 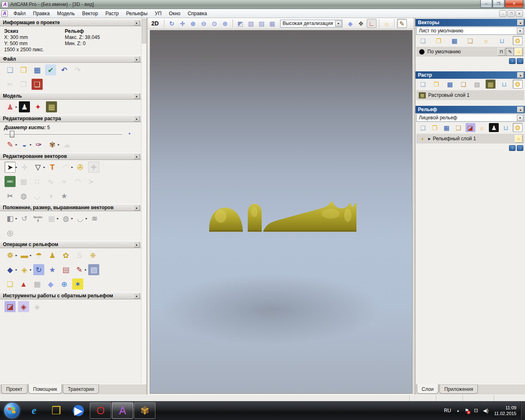 I want to click on taskbar-ie-icon: e, so click(x=34, y=411).